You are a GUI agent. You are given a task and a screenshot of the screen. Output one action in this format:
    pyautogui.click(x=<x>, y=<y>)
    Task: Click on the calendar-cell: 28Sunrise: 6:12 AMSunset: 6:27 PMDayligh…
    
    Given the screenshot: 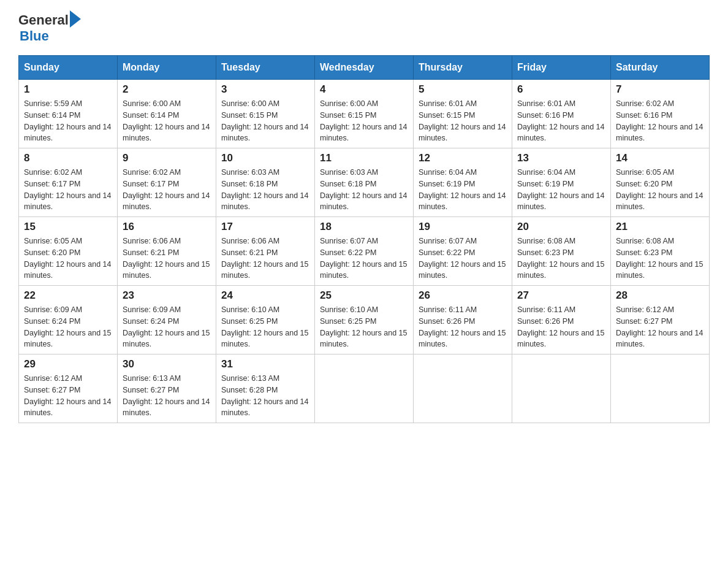 What is the action you would take?
    pyautogui.click(x=661, y=320)
    